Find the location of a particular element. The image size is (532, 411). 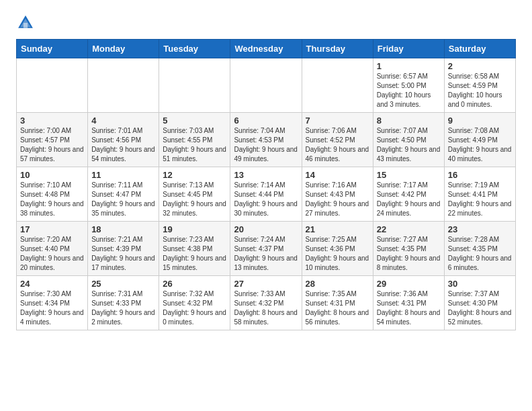

day-number: 21 is located at coordinates (337, 230).